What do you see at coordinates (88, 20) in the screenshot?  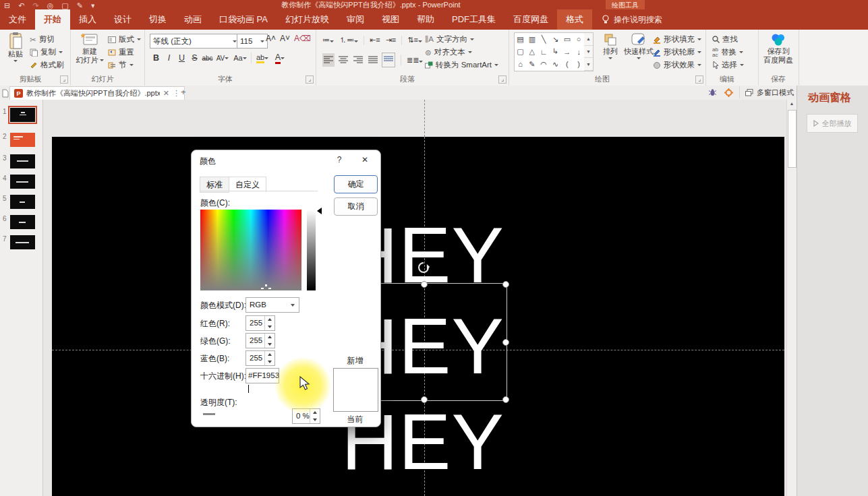 I see `tab-insert: 插入` at bounding box center [88, 20].